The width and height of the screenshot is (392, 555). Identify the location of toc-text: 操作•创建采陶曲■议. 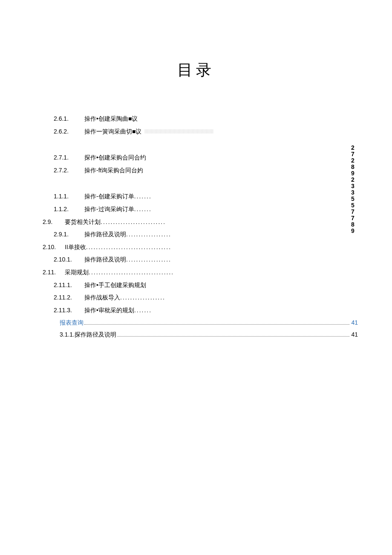
(111, 119).